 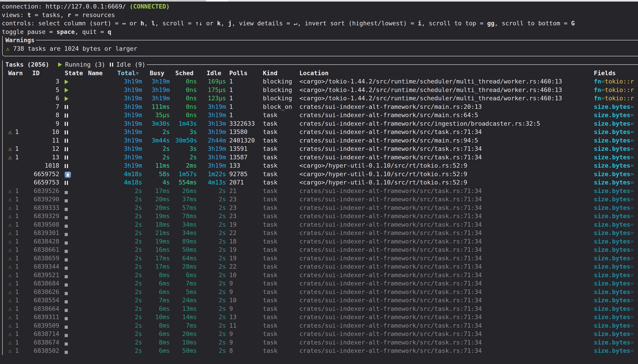 What do you see at coordinates (320, 182) in the screenshot?
I see `task-row: 6659753 4m18s 4s 554ms 4m13s 2071 task <…` at bounding box center [320, 182].